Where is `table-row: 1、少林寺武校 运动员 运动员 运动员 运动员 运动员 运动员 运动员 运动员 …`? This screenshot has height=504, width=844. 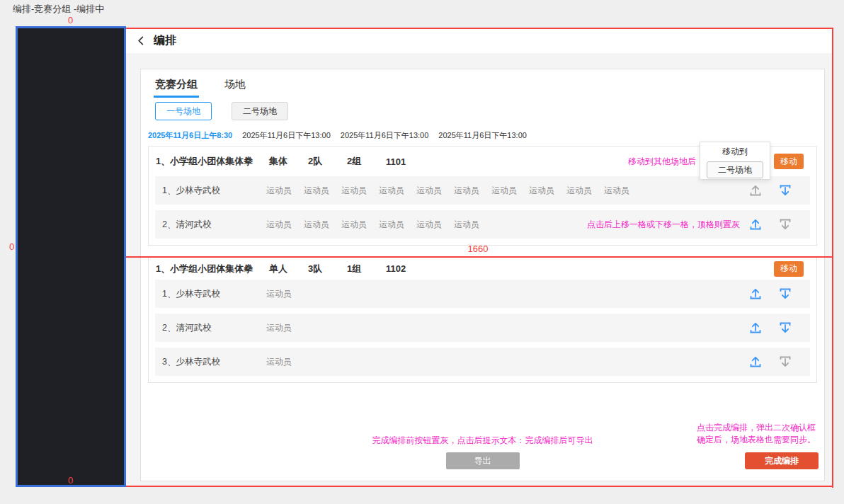 table-row: 1、少林寺武校 运动员 运动员 运动员 运动员 运动员 运动员 运动员 运动员 … is located at coordinates (483, 190).